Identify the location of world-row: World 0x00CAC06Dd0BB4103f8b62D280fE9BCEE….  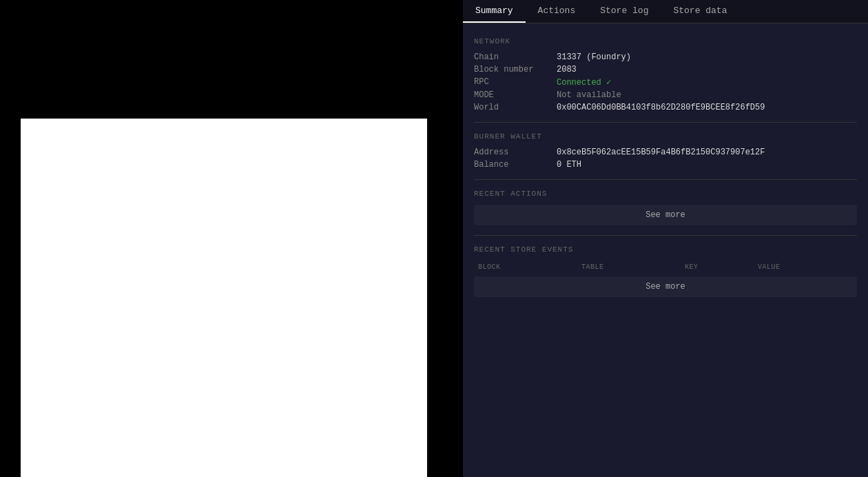
(665, 108).